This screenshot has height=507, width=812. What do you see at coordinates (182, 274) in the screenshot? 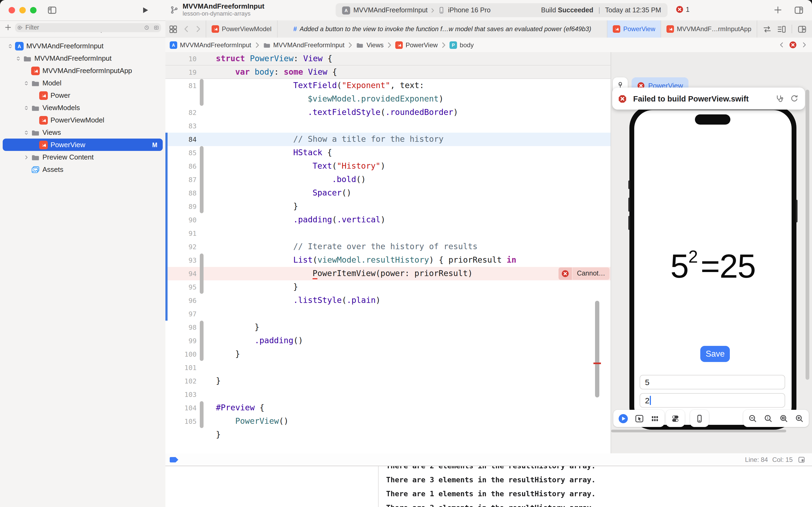
I see `line-number: 94` at bounding box center [182, 274].